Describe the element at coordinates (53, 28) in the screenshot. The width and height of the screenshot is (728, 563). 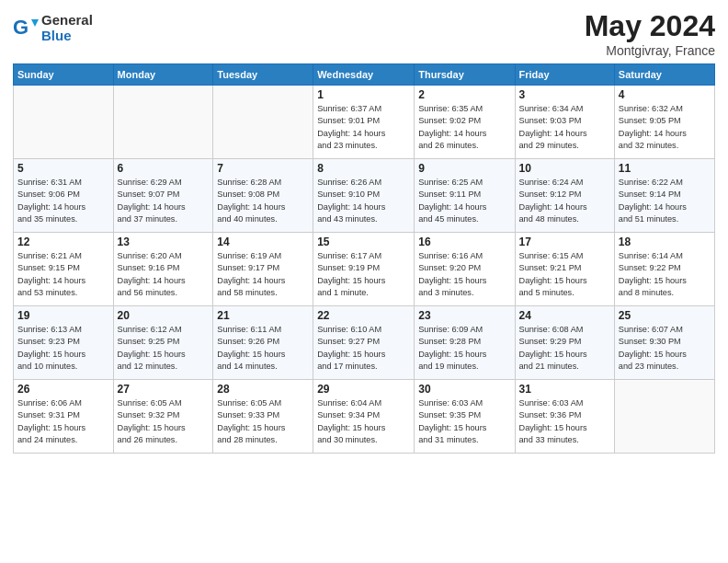
I see `logo: G General Blue` at that location.